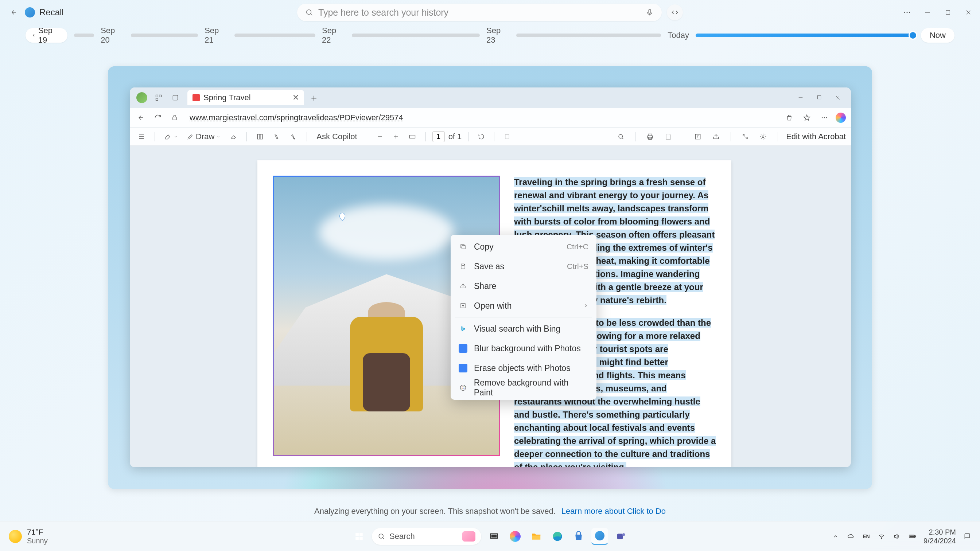 The width and height of the screenshot is (980, 551). What do you see at coordinates (28, 536) in the screenshot?
I see `weather-widget: 71°F Sunny` at bounding box center [28, 536].